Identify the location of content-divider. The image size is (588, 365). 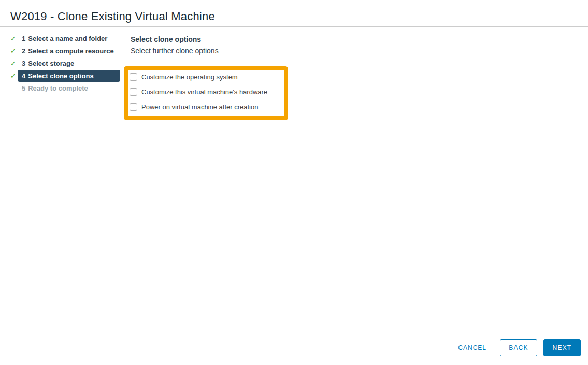
(355, 59).